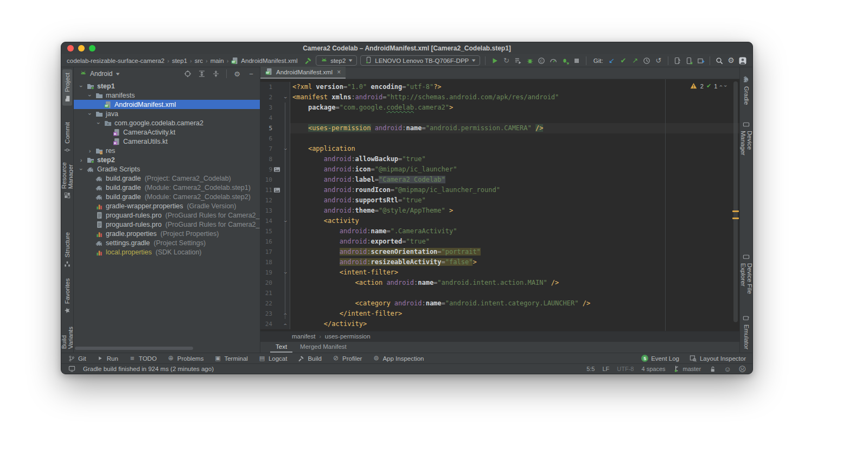 The image size is (868, 460). Describe the element at coordinates (500, 118) in the screenshot. I see `code-line-4: 4` at that location.